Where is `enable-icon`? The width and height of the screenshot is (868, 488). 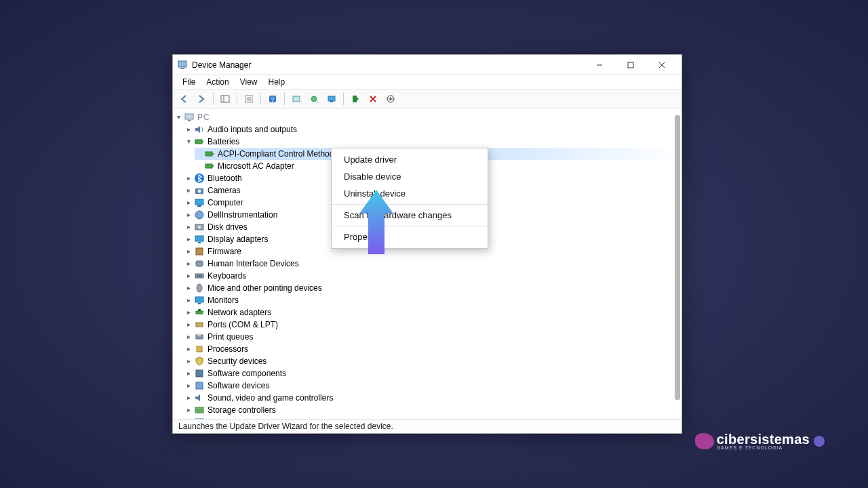 enable-icon is located at coordinates (355, 99).